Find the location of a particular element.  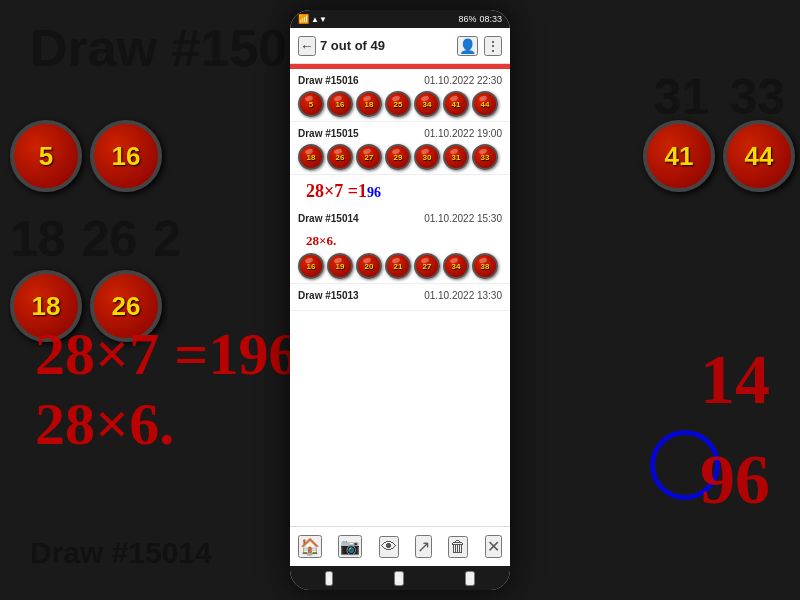

draw-header-15013: Draw #15013 01.10.2022 13:30 is located at coordinates (400, 296).